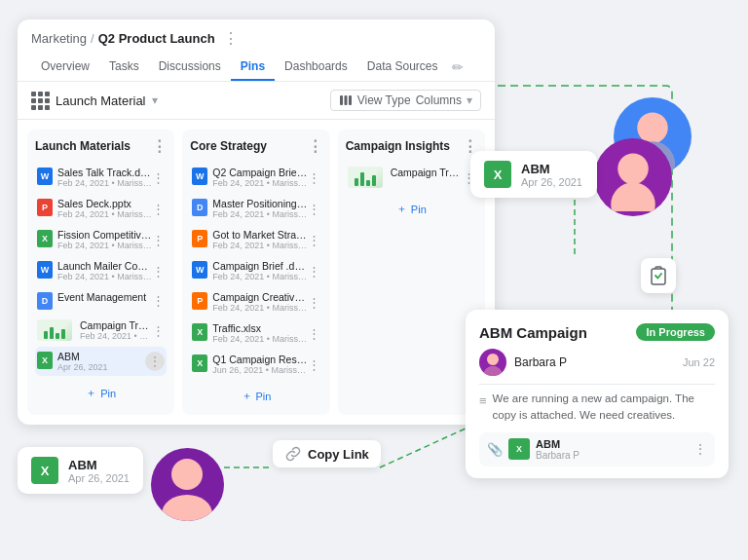  I want to click on tab-pins: Pins, so click(253, 67).